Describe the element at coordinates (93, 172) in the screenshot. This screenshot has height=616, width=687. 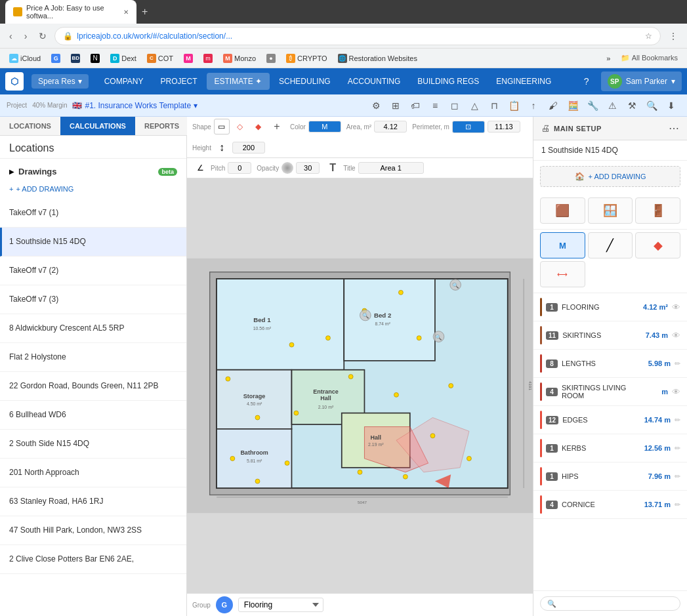
I see `drawings-header: ▶ Drawings beta` at that location.